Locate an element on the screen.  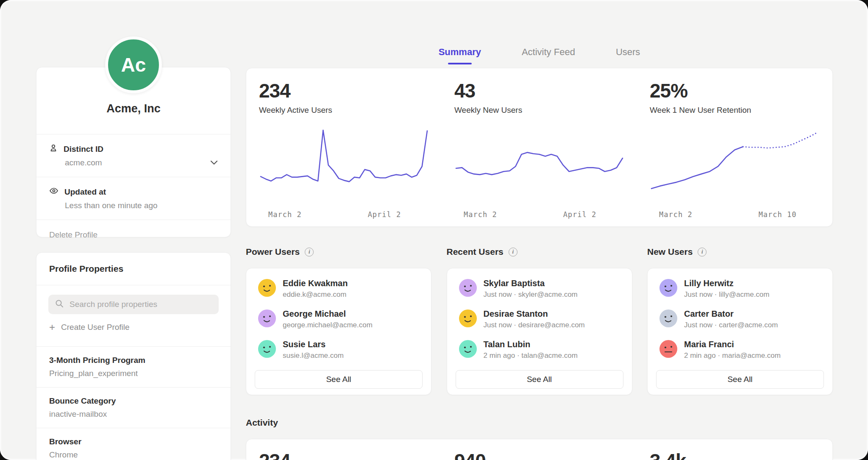
section-new-users: New UsersiLilly HerwitzJust now · lilly@… is located at coordinates (740, 321).